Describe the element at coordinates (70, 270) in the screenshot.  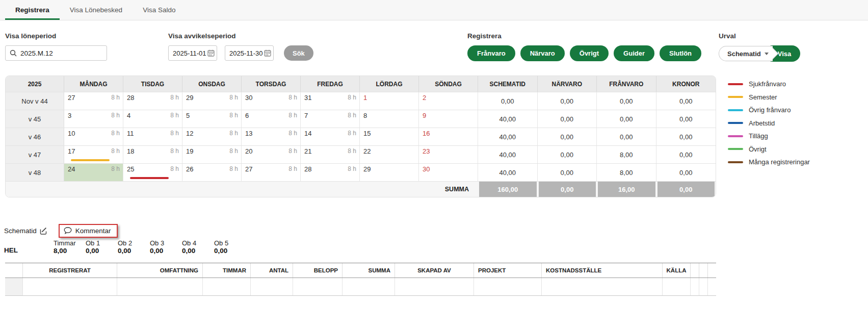
I see `header-cell-registrerat: REGISTRERAT` at that location.